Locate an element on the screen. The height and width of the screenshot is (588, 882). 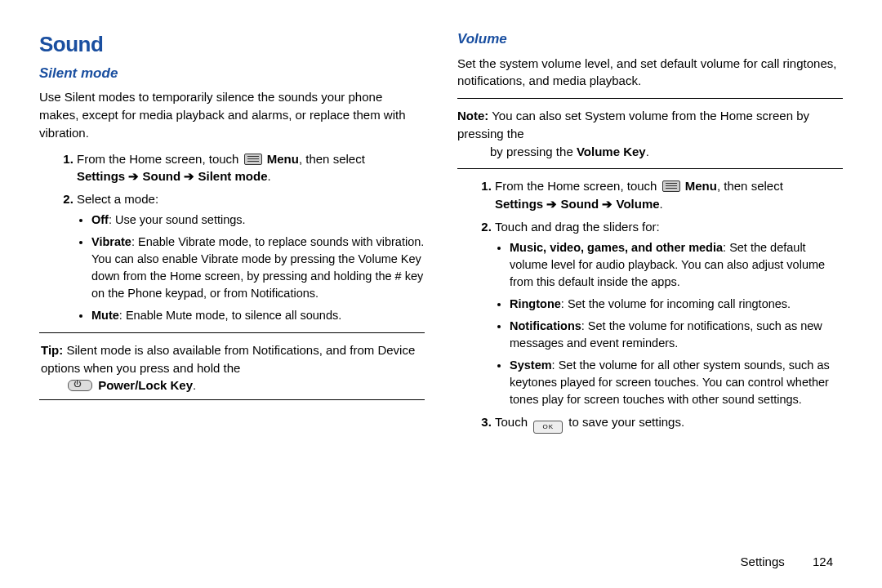
volume-note: Note: You can also set System volume fro… is located at coordinates (650, 134).